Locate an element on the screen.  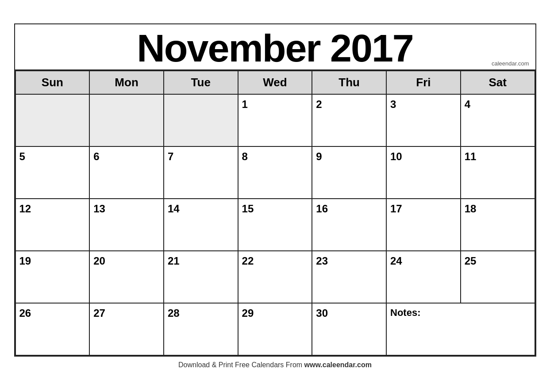
calendar-cell-w3-d5: 16 is located at coordinates (349, 225).